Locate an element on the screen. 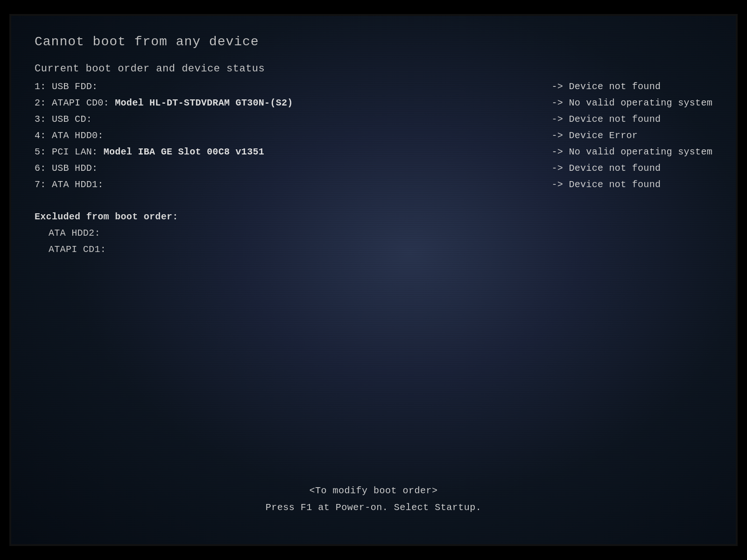 The image size is (747, 560). section-title: Current boot order and device status is located at coordinates (374, 69).